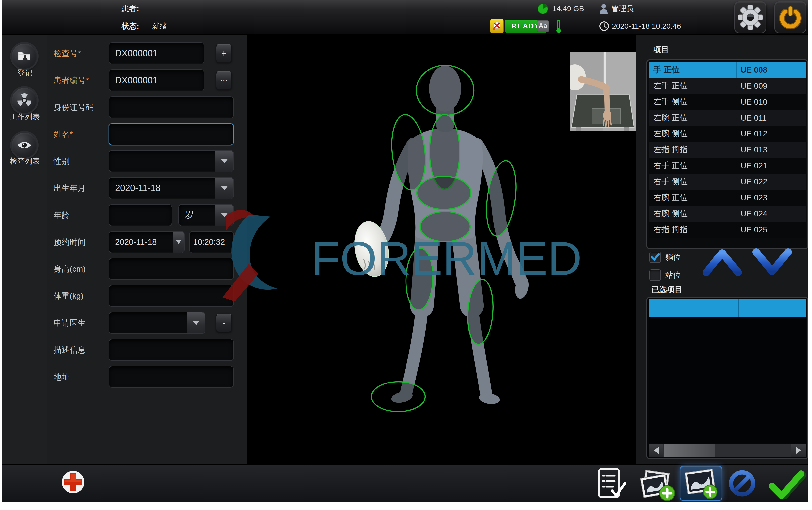 This screenshot has width=812, height=510. I want to click on procedure-list-title: 项目, so click(661, 50).